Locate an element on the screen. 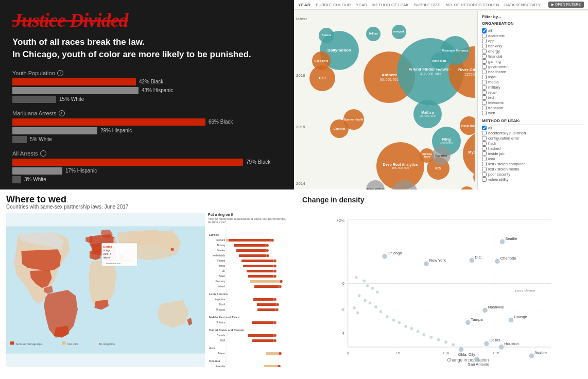 The image size is (588, 379). marijuana-arrests-section: Marijuana Arrests i 66% Black 29% Hispan… is located at coordinates (147, 127).